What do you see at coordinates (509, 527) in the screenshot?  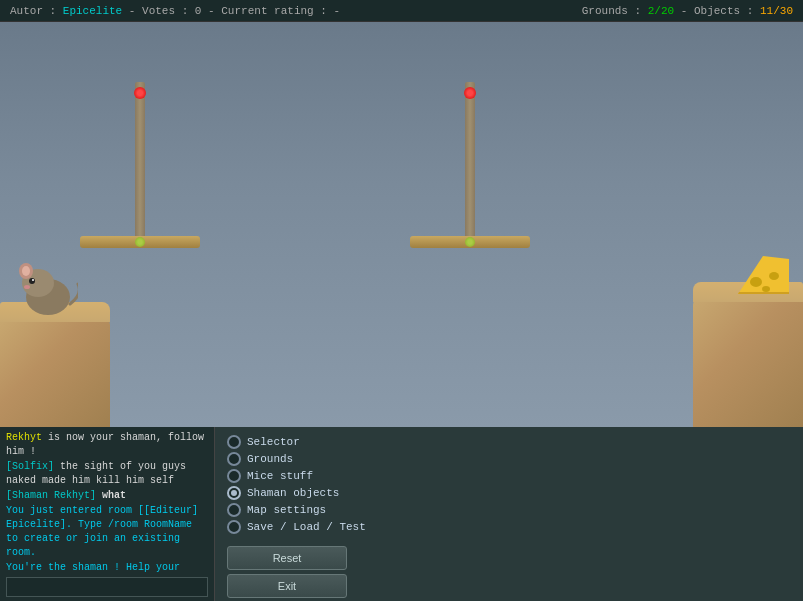 I see `radio-item-saveload: Save / Load / Test` at bounding box center [509, 527].